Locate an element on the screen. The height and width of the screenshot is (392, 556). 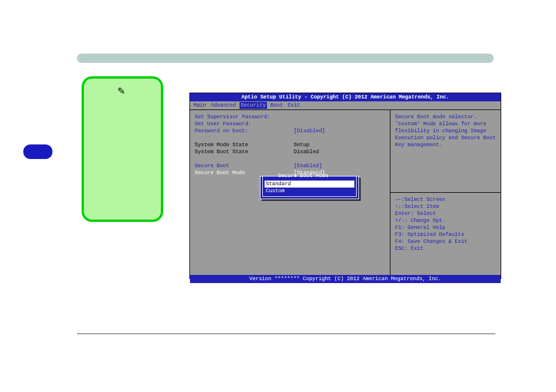
key-hint-esc: ESC: Exit is located at coordinates (445, 249).